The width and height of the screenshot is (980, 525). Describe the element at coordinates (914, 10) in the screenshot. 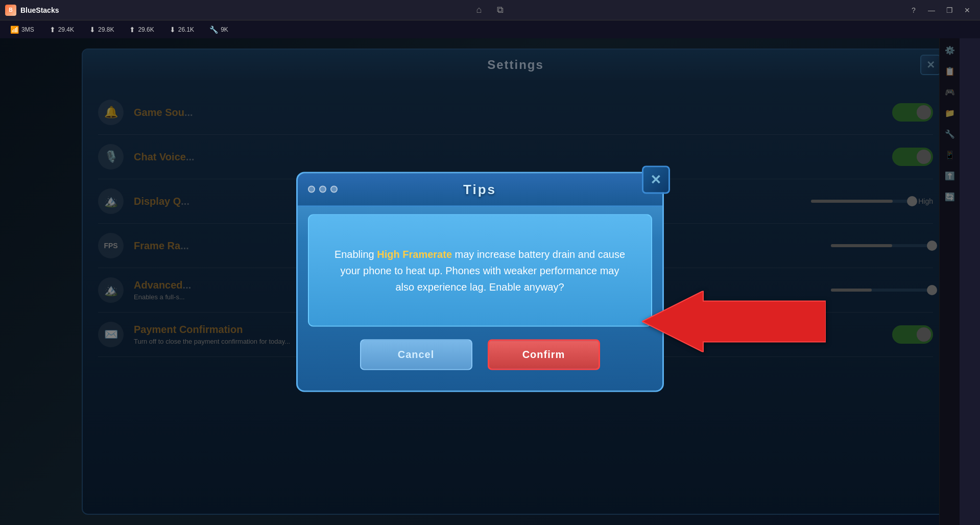

I see `help-button: ?` at that location.